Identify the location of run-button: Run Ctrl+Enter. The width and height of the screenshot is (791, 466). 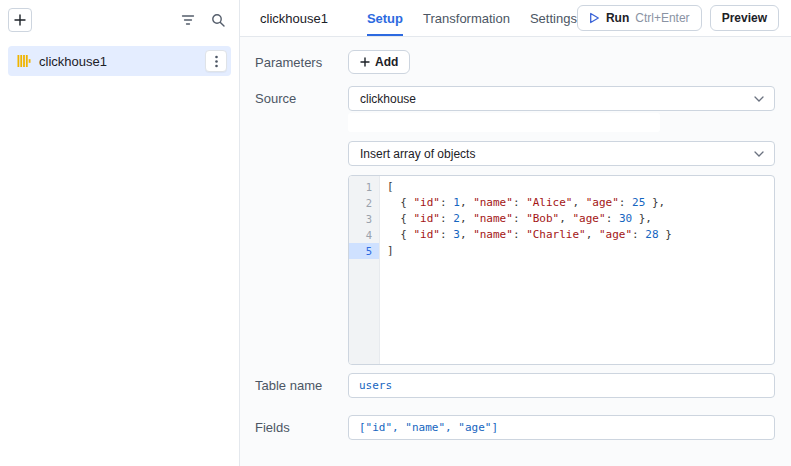
(640, 18).